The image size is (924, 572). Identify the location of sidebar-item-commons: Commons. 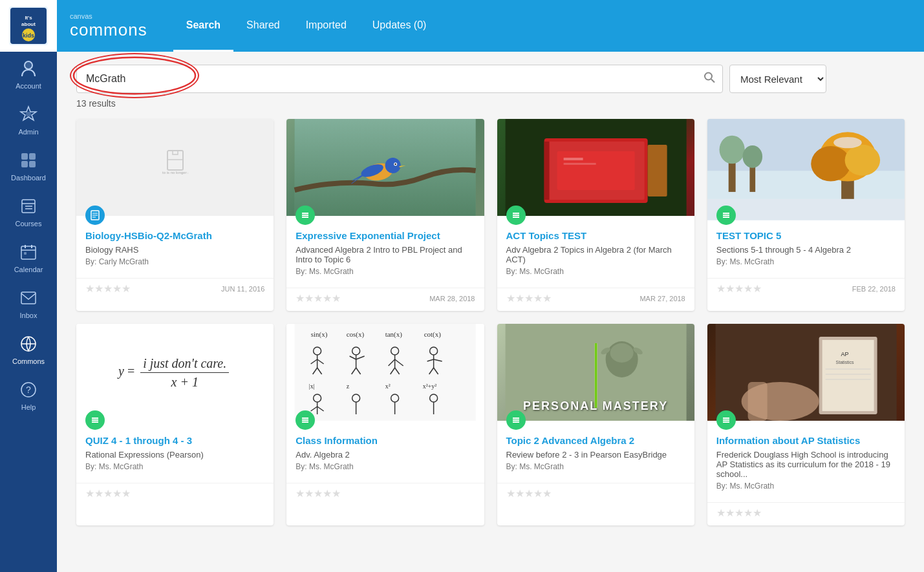
(28, 350).